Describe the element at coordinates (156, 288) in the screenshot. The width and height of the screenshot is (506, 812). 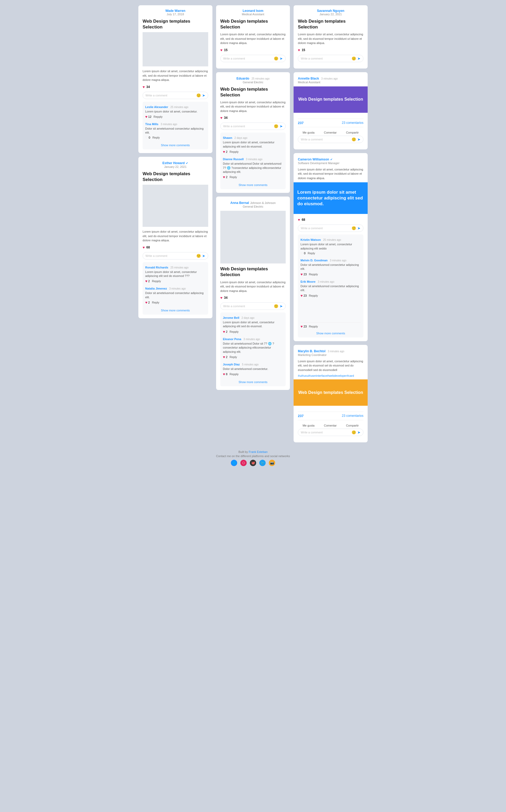
I see `comment-author: Natalia Jimenez` at that location.